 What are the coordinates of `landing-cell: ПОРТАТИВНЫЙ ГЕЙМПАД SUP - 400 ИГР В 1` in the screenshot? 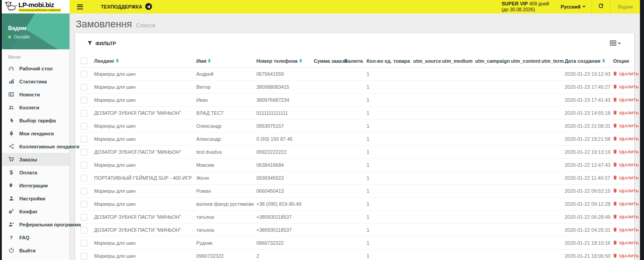 It's located at (143, 178).